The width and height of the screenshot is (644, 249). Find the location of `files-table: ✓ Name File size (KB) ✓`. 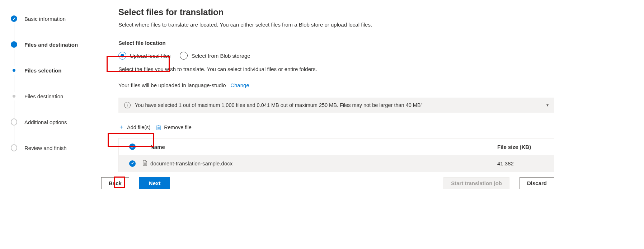

files-table: ✓ Name File size (KB) ✓ is located at coordinates (337, 155).